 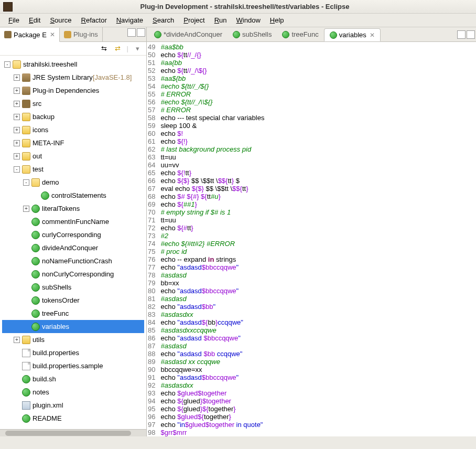 What do you see at coordinates (73, 392) in the screenshot?
I see `tree-item: notes` at bounding box center [73, 392].